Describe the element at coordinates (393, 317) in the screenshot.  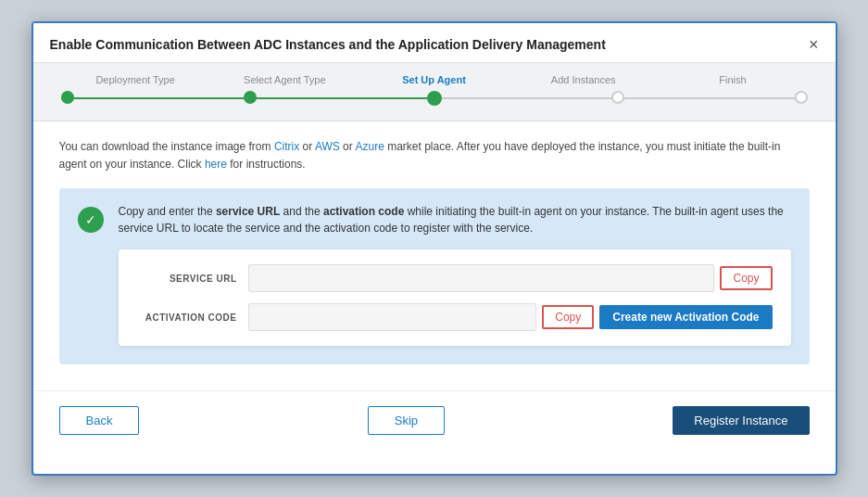
I see `activation-code-input` at that location.